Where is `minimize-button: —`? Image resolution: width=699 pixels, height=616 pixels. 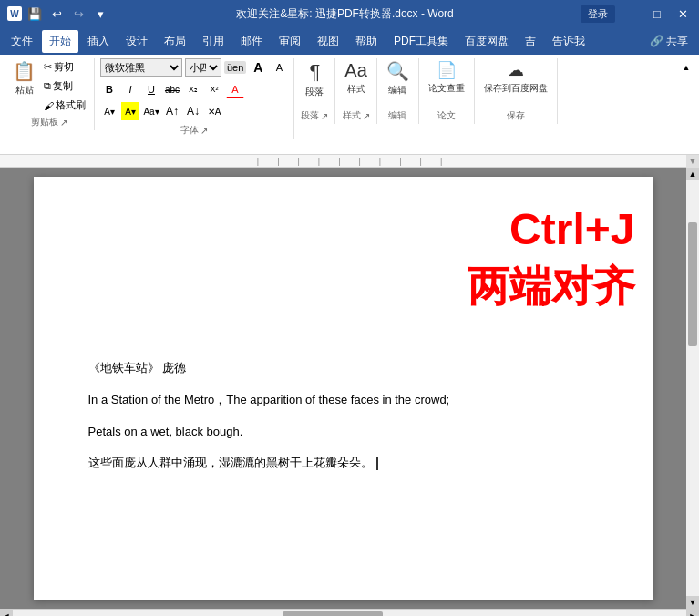
minimize-button: — is located at coordinates (632, 14).